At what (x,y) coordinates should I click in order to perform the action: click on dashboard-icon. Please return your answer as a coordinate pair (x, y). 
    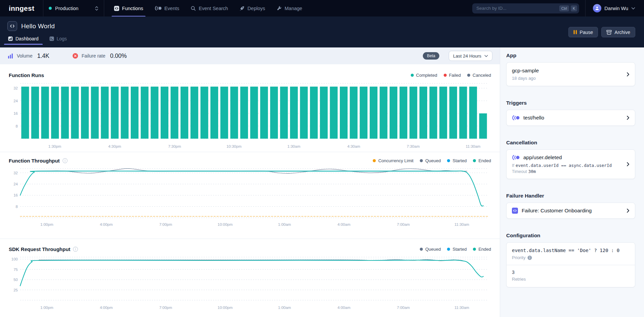
    Looking at the image, I should click on (10, 39).